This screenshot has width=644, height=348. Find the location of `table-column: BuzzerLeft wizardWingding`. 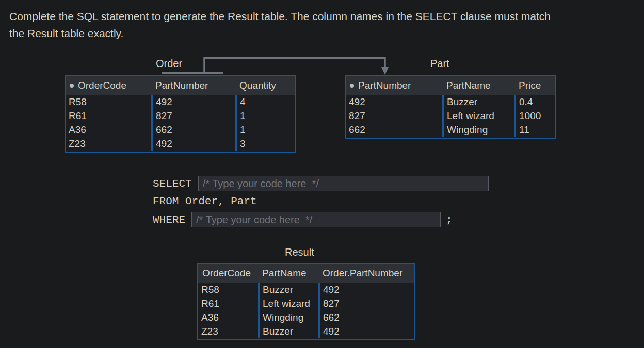

table-column: BuzzerLeft wizardWingding is located at coordinates (478, 115).